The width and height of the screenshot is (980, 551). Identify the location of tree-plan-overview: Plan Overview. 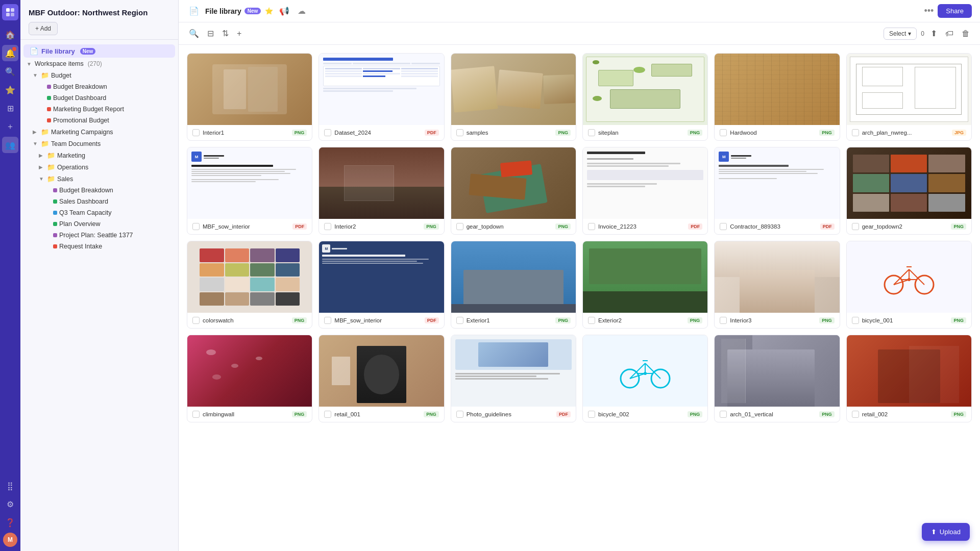
(99, 224).